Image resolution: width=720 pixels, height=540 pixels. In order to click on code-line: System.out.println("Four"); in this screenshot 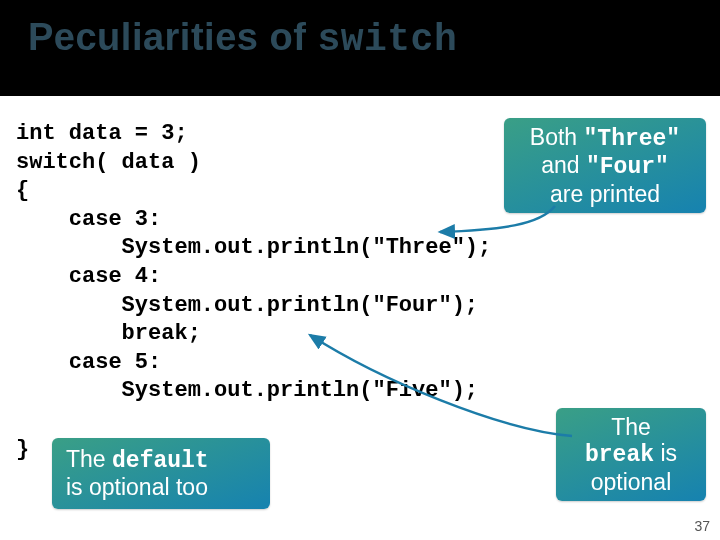, I will do `click(247, 306)`.